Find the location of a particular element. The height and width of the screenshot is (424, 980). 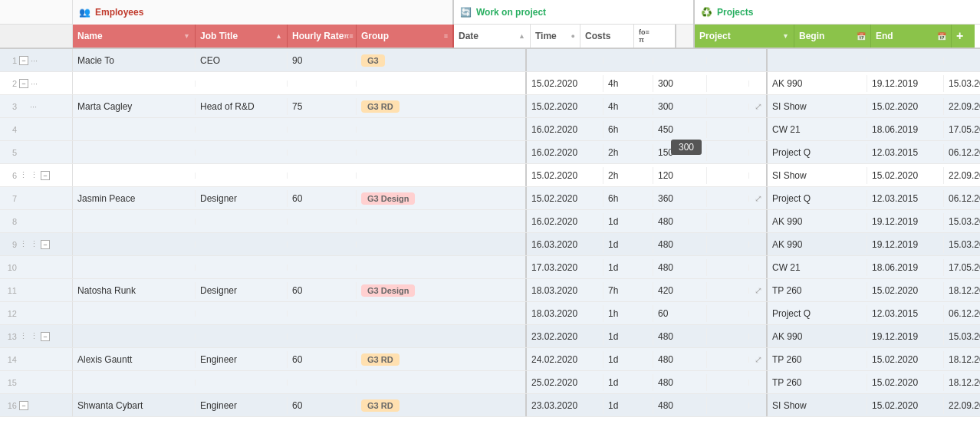

col-header-name: Name ▼ is located at coordinates (134, 36).